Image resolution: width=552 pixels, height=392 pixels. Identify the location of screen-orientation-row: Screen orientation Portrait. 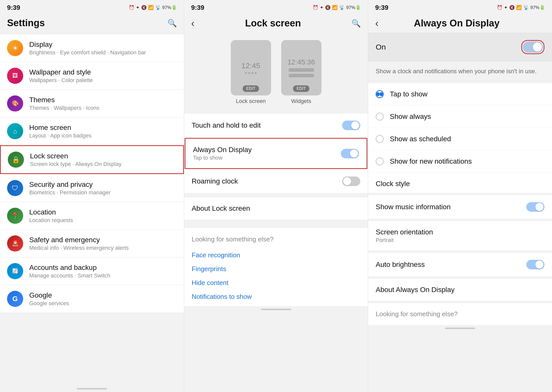
(460, 236).